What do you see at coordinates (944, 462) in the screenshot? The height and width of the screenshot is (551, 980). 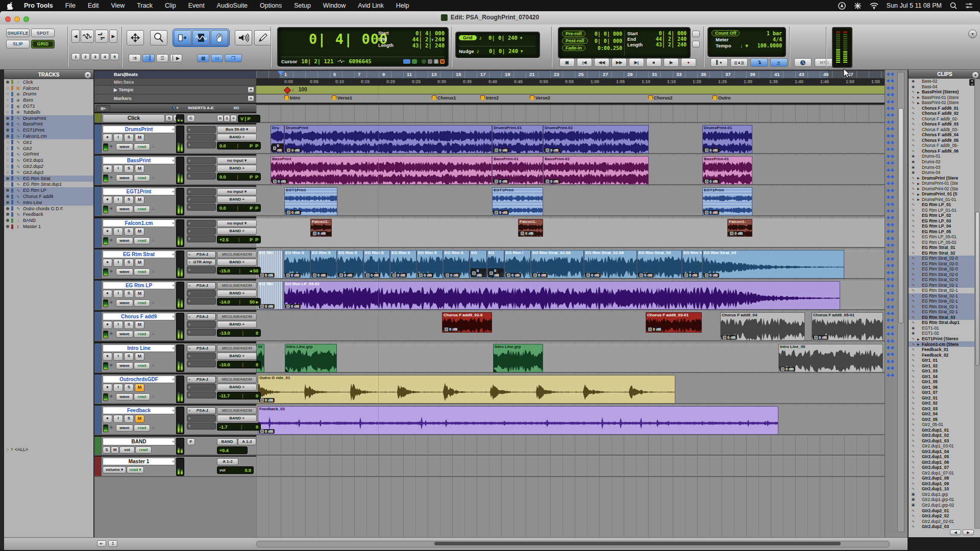 I see `clips-list-item: ∿Gtr2.dup1_06` at bounding box center [944, 462].